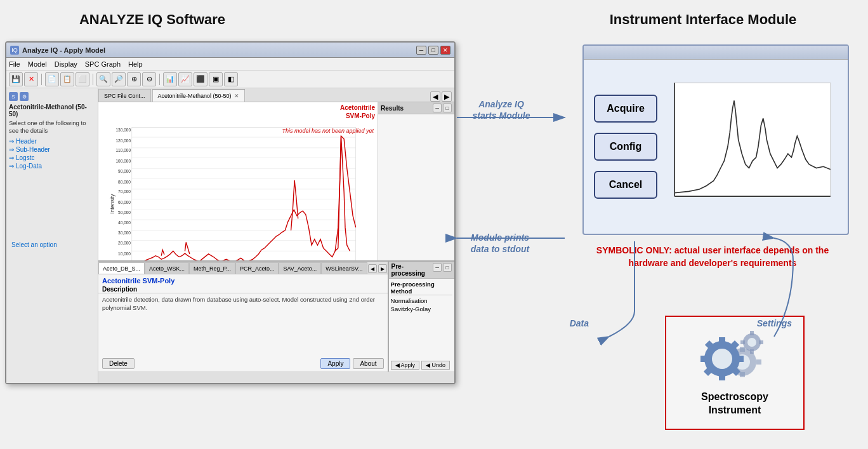 This screenshot has height=449, width=868. Describe the element at coordinates (124, 192) in the screenshot. I see `svg-text: 70,000` at that location.